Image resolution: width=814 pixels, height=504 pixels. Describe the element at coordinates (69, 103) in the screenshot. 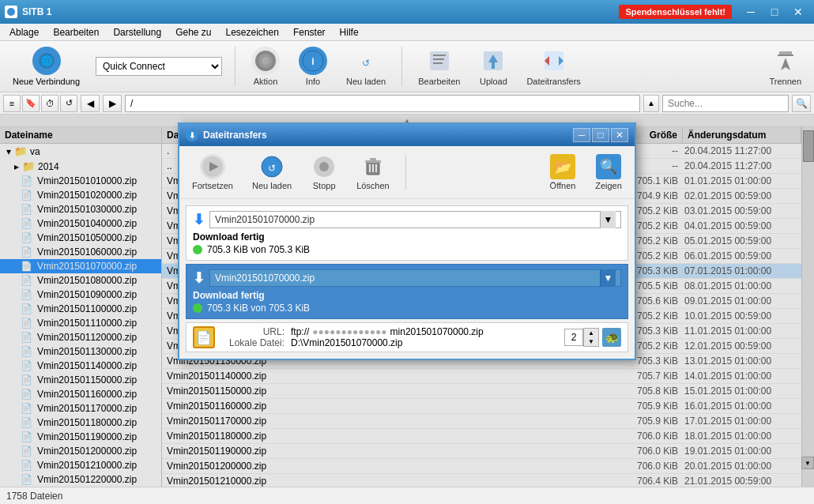

I see `nav-refresh-icon: ↺` at that location.